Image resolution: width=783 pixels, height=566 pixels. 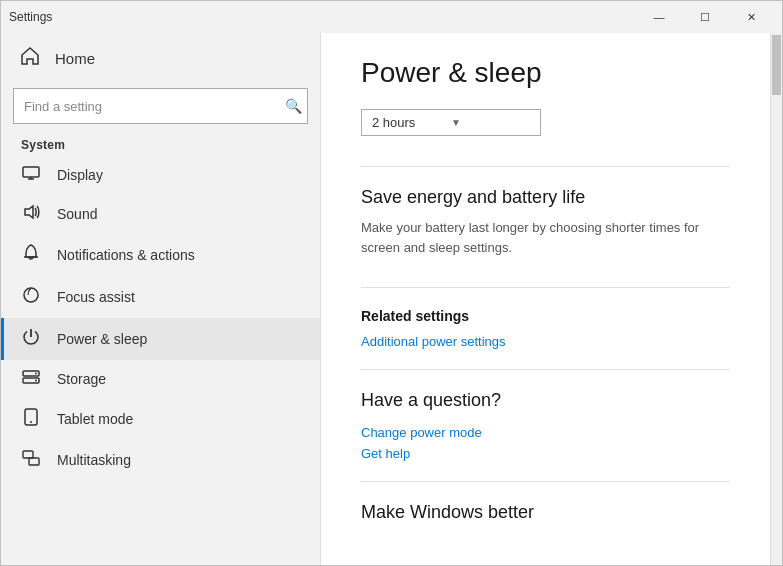 I want to click on page-title: Power & sleep, so click(x=546, y=73).